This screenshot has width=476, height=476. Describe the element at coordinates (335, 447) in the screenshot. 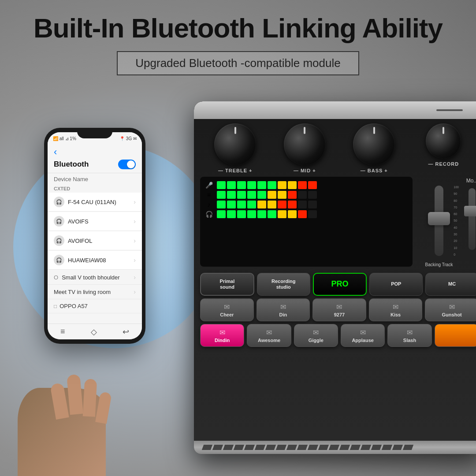

I see `mixer-bottom-strip` at that location.